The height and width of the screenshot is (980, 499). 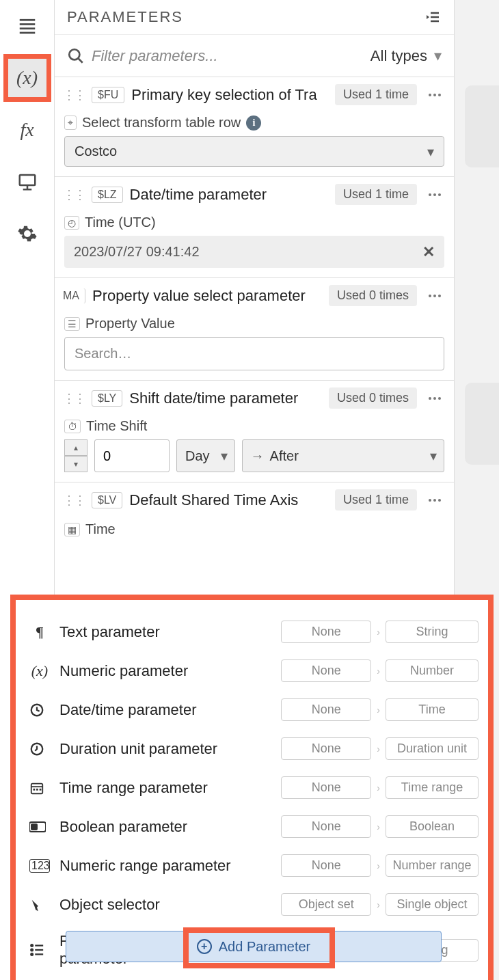 I want to click on field-label: Time Shift, so click(x=116, y=426).